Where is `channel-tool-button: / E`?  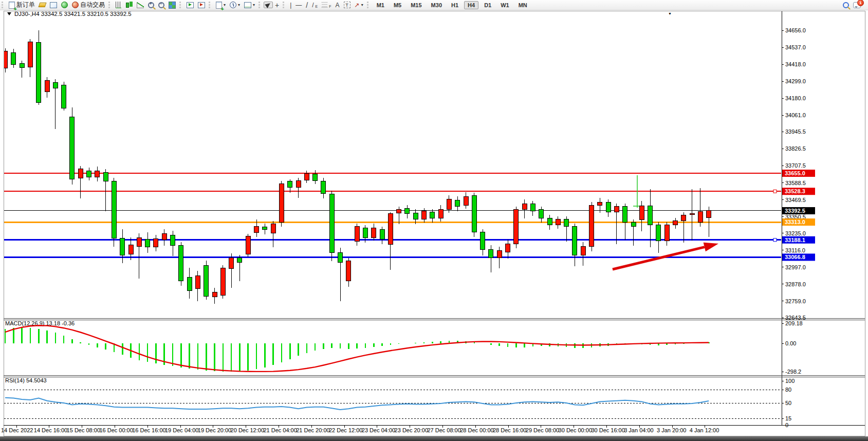
channel-tool-button: / E is located at coordinates (315, 5).